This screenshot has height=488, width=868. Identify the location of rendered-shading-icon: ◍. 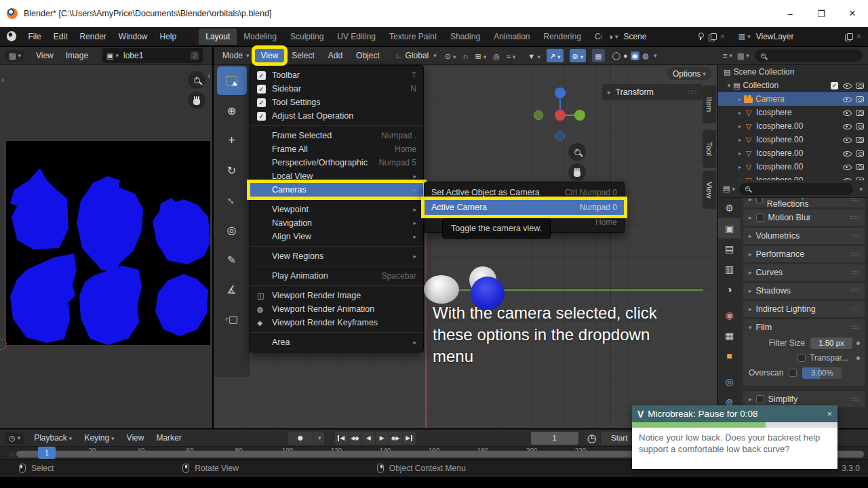
(646, 56).